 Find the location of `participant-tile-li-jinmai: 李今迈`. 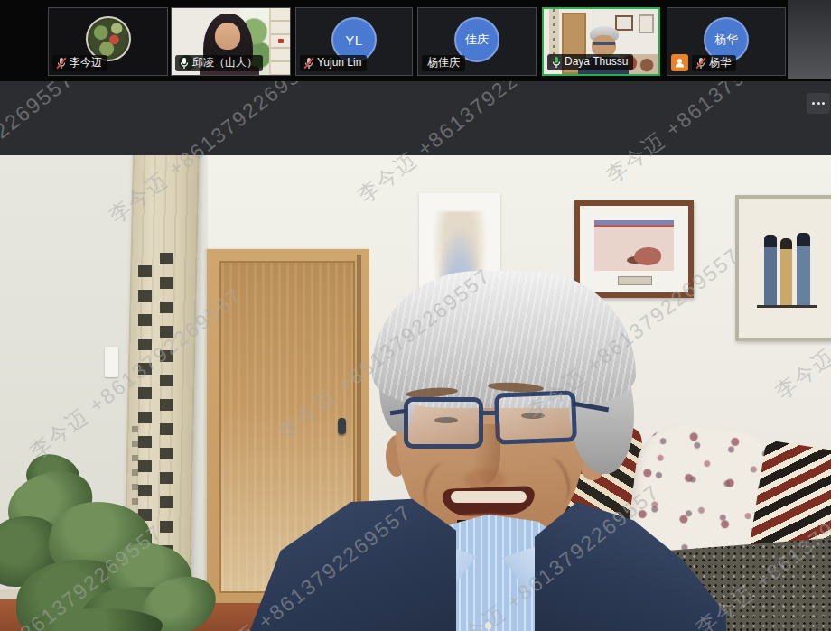

participant-tile-li-jinmai: 李今迈 is located at coordinates (108, 42).